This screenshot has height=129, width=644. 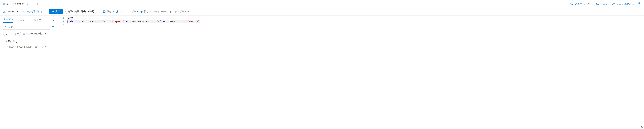 I want to click on workspace-picker: DefaultWor..., so click(x=11, y=12).